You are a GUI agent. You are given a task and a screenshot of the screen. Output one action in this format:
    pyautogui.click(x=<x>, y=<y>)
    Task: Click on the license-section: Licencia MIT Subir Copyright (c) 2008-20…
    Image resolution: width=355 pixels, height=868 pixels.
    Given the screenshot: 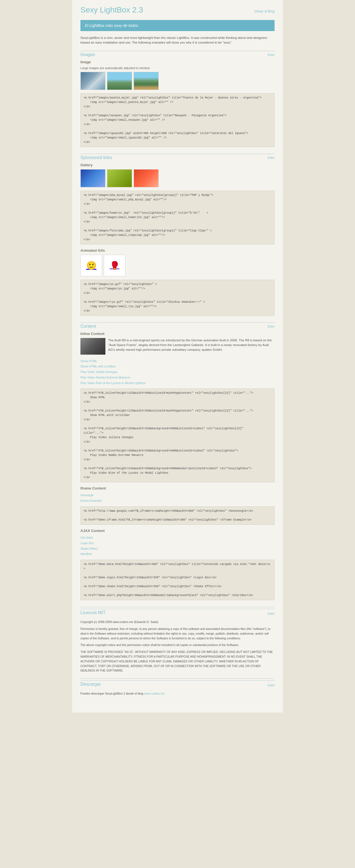 What is the action you would take?
    pyautogui.click(x=178, y=640)
    